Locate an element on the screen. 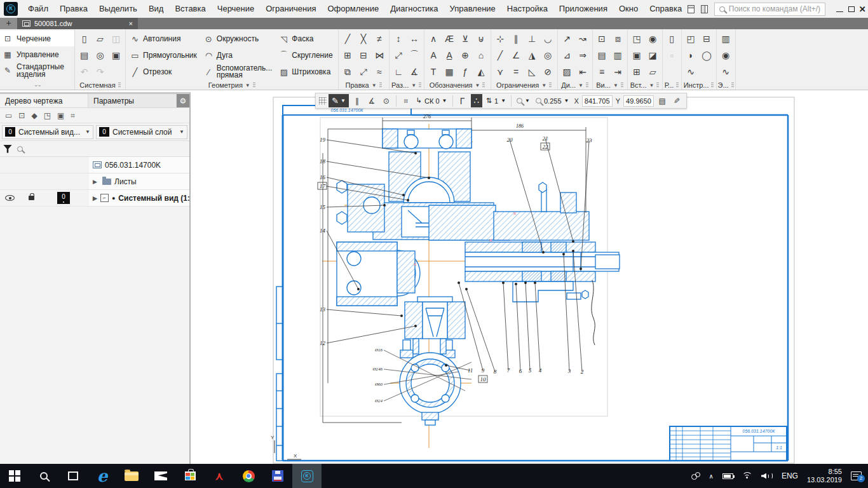 Image resolution: width=868 pixels, height=488 pixels. tool-icon: ▦ is located at coordinates (450, 72).